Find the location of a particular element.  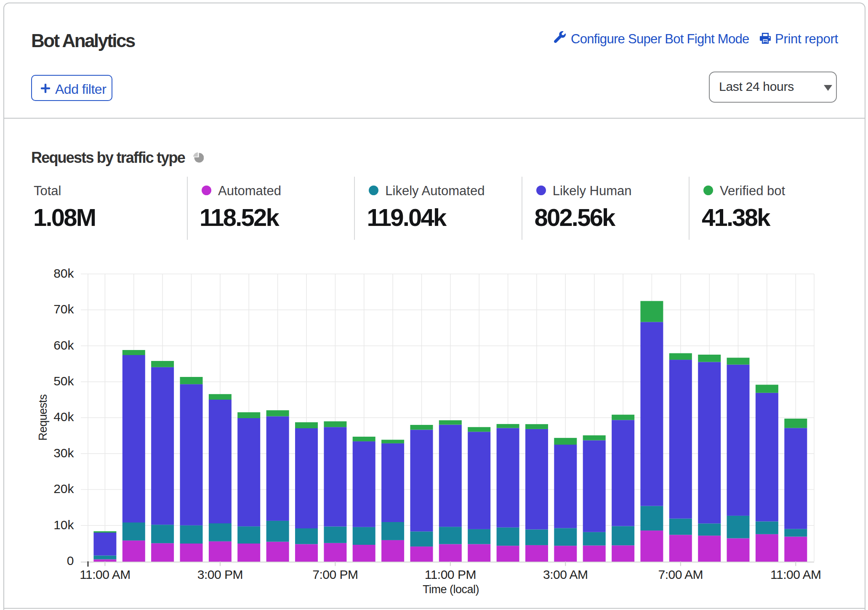

svg-text: 3:00 AM is located at coordinates (566, 575).